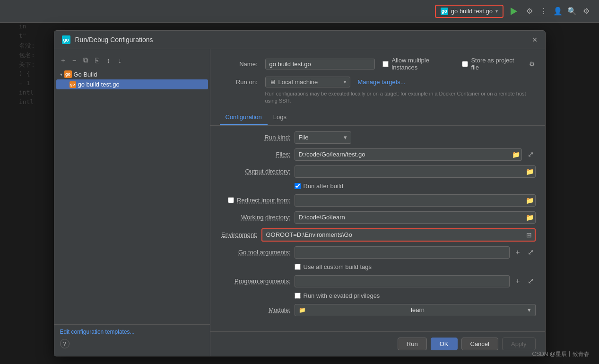 The width and height of the screenshot is (599, 364). I want to click on files-expand-btn: ⤢, so click(530, 154).